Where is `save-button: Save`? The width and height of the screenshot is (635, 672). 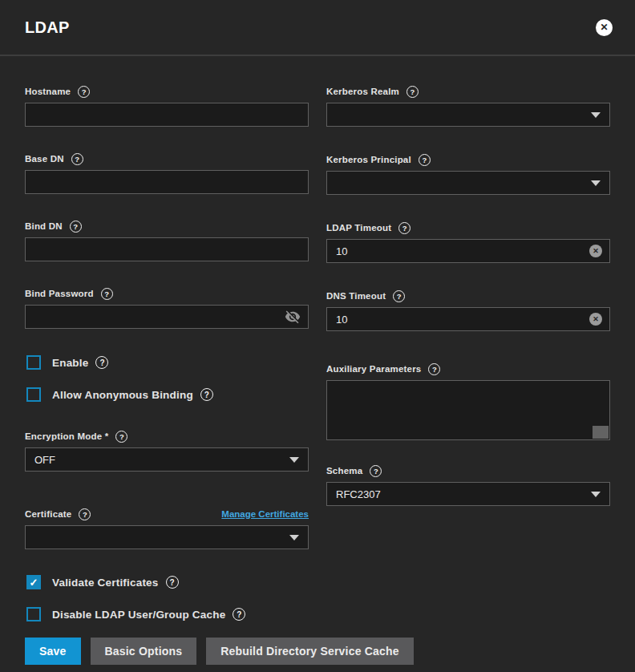
save-button: Save is located at coordinates (53, 651).